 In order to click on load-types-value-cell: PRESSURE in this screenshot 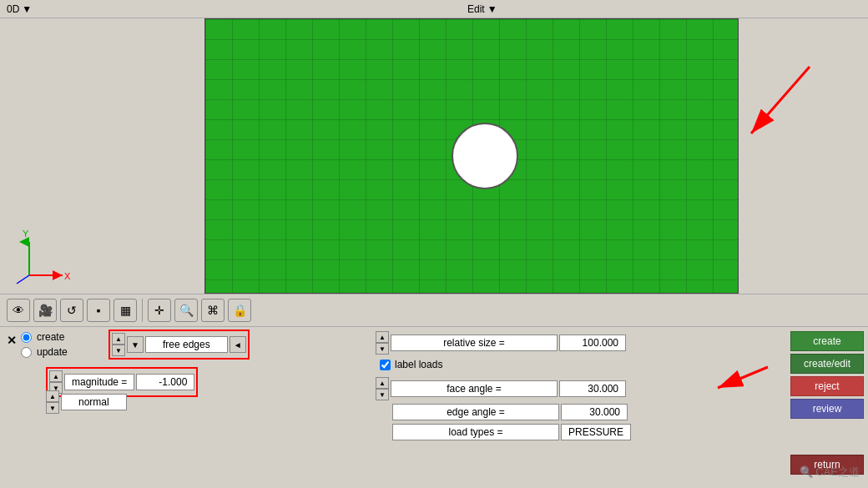, I will do `click(596, 432)`.